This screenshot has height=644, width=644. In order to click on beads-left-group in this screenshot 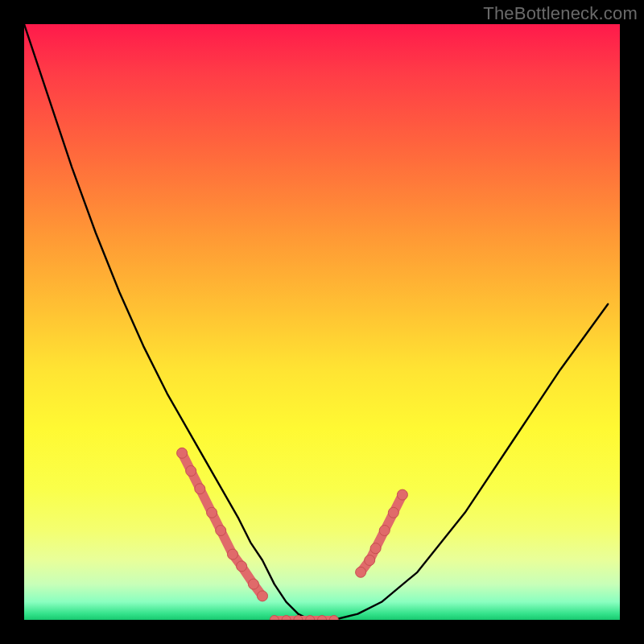, I will do `click(222, 525)`.